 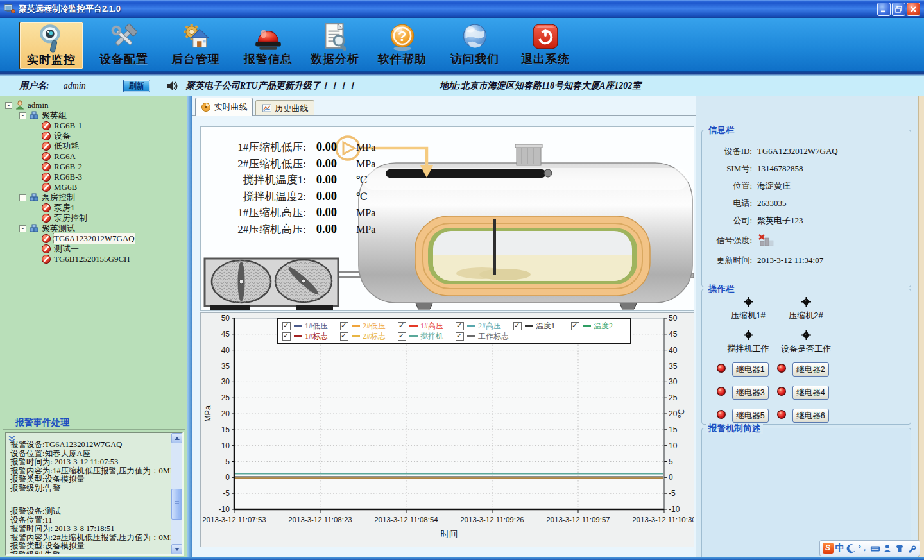 What do you see at coordinates (870, 548) in the screenshot?
I see `ime-toolbar: S 中 °，` at bounding box center [870, 548].